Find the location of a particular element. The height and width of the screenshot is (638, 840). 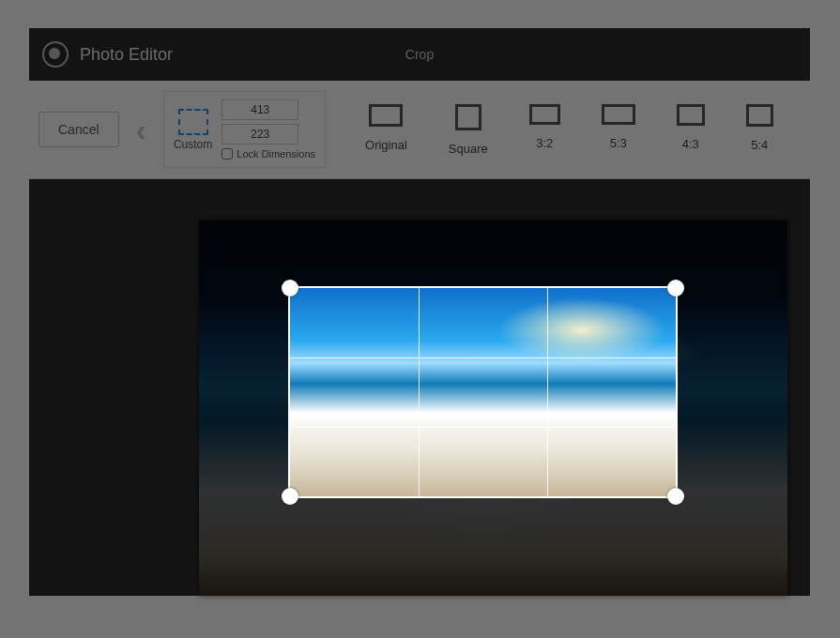

preset-5-4: 5:4 is located at coordinates (760, 129).